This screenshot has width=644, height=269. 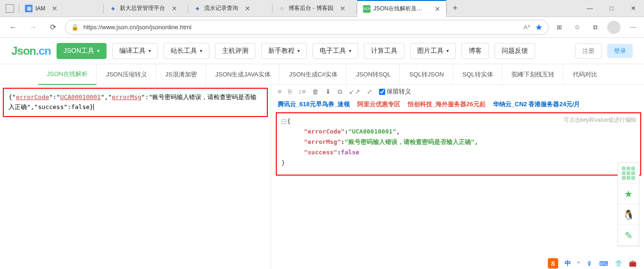 What do you see at coordinates (589, 263) in the screenshot?
I see `ime-voice-icon: 🎙` at bounding box center [589, 263].